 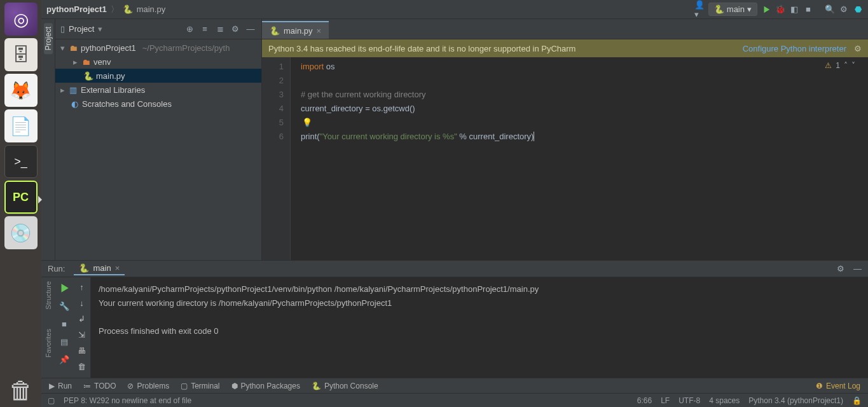 I want to click on project-view-title: Project, so click(x=81, y=29).